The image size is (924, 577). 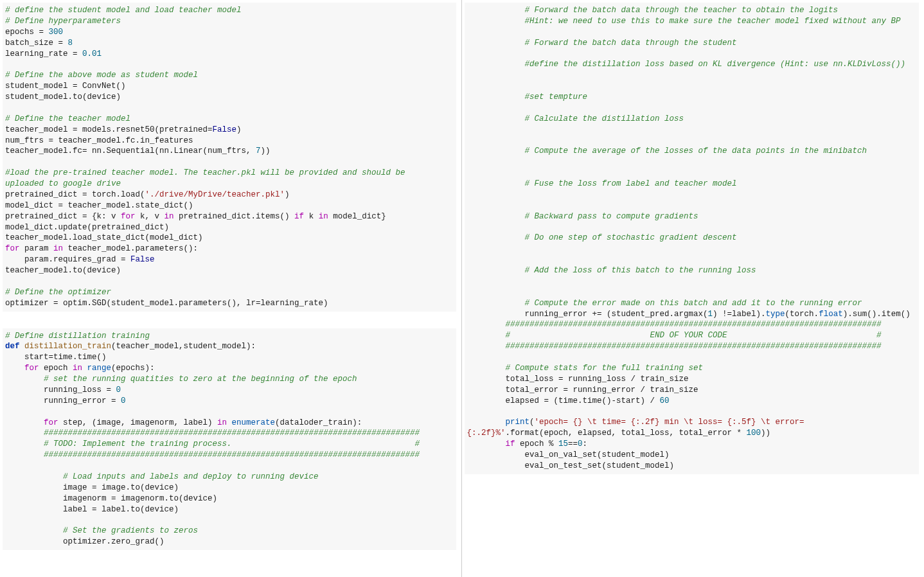 I want to click on comment: #set tempture, so click(x=528, y=97).